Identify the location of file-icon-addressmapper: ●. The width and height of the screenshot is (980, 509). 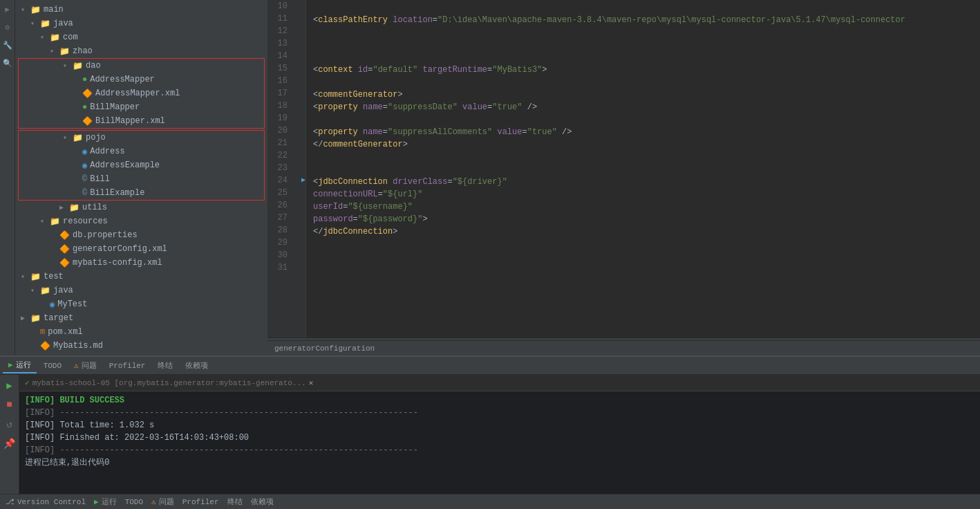
(84, 80).